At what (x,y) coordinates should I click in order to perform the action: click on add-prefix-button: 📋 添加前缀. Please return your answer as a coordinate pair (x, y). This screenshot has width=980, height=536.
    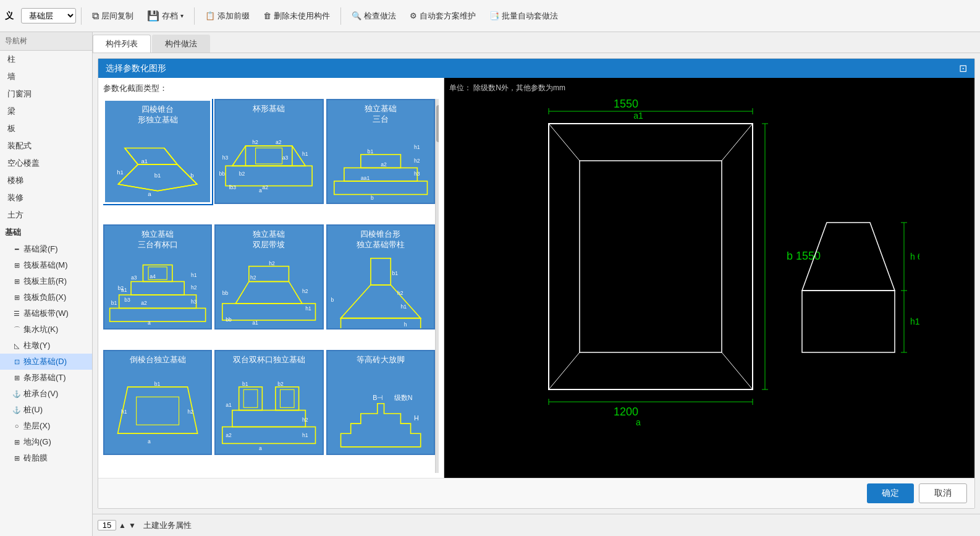
    Looking at the image, I should click on (227, 16).